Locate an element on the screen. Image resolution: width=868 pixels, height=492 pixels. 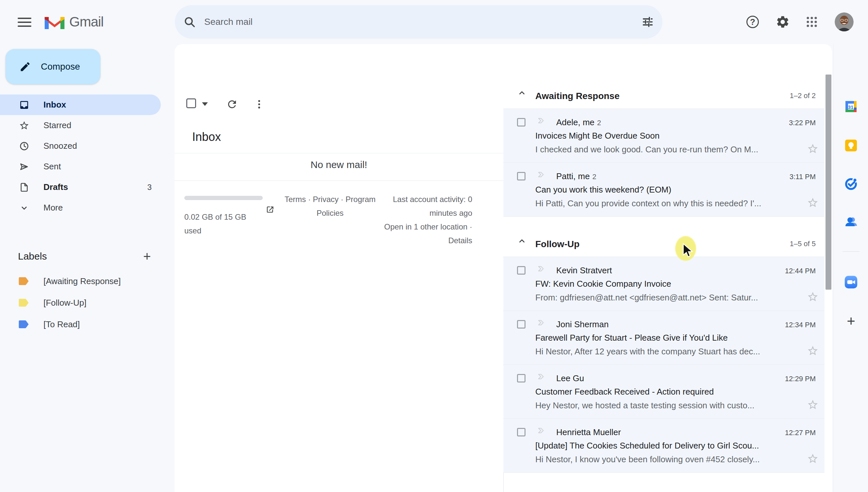
account-avatar is located at coordinates (844, 22).